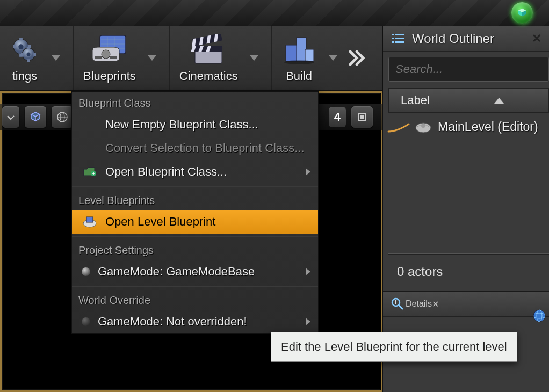  I want to click on viewport-viewmode-button, so click(62, 117).